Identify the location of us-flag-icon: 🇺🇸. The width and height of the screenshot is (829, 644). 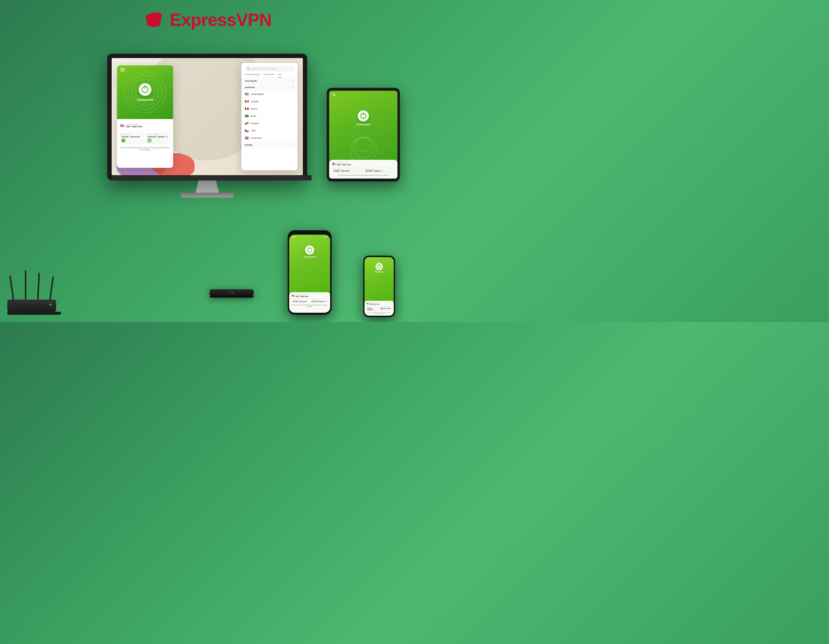
(247, 94).